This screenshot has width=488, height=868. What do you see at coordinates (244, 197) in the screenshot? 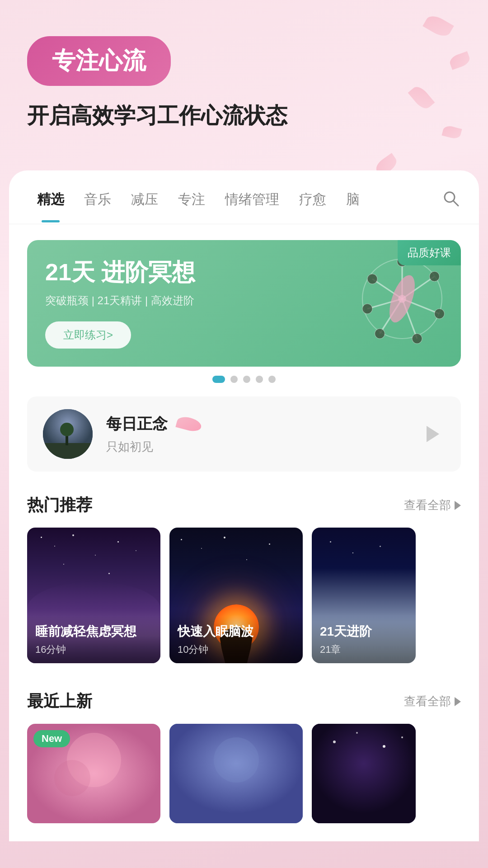
I see `category-tabs: 精选 音乐 减压 专注 情绪管理 疗愈 脑` at bounding box center [244, 197].